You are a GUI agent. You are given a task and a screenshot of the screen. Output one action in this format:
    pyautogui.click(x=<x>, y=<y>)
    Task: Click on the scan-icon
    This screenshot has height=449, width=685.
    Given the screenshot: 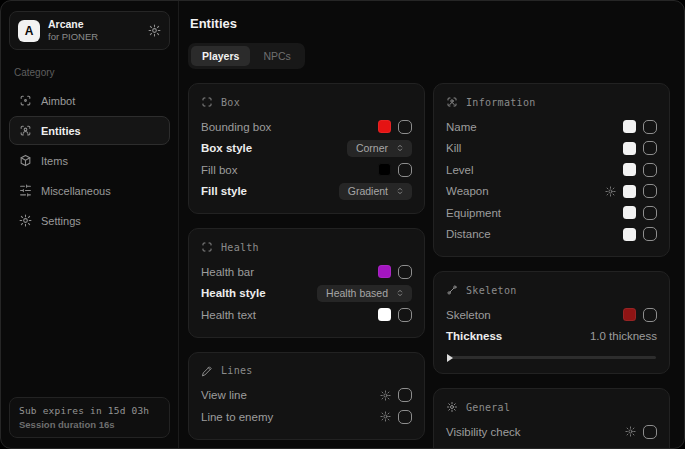 What is the action you would take?
    pyautogui.click(x=207, y=247)
    